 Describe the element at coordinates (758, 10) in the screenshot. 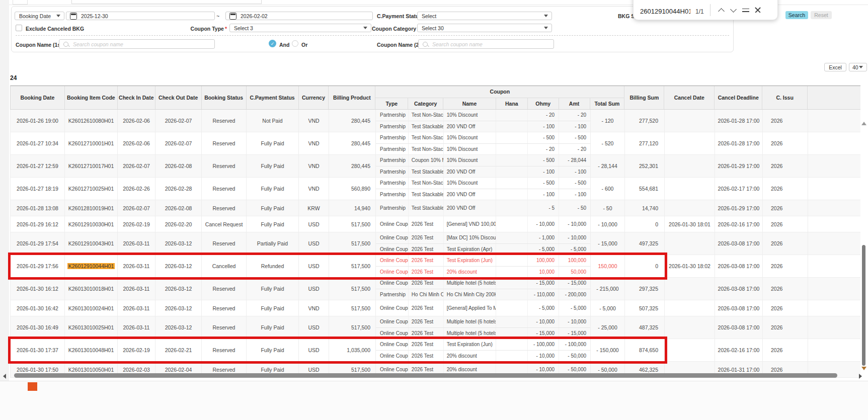

I see `find-close-button` at that location.